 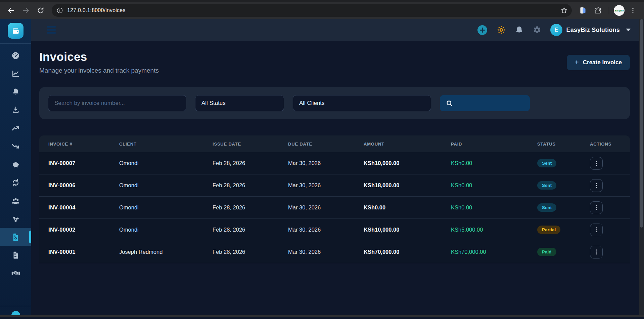 What do you see at coordinates (334, 103) in the screenshot?
I see `filter-bar: All Status All Clients` at bounding box center [334, 103].